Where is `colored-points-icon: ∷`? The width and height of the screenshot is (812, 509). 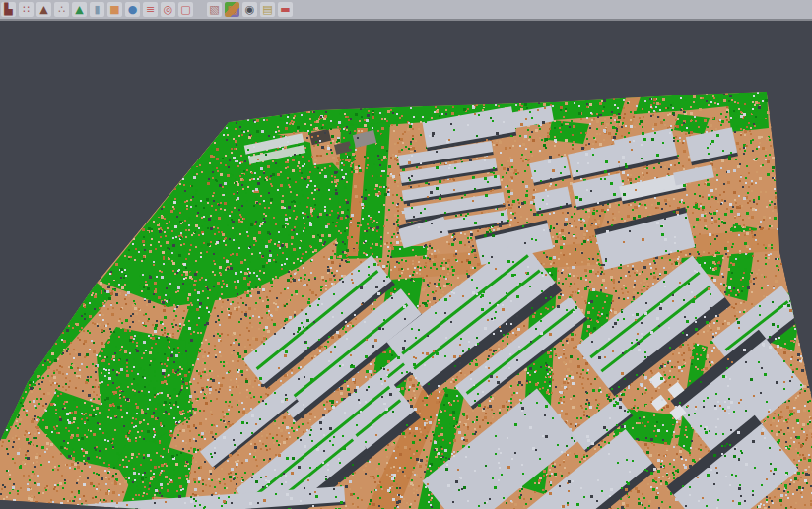
colored-points-icon: ∷ is located at coordinates (26, 10).